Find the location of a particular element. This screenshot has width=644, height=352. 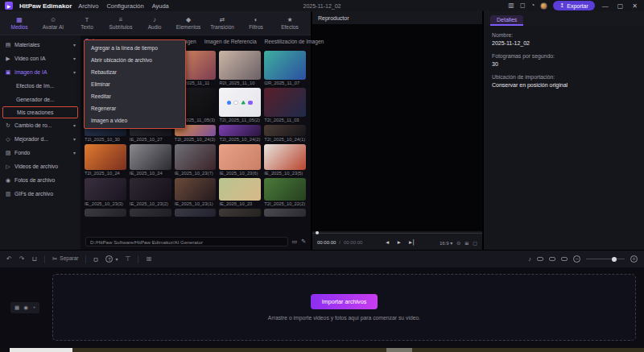

prev-frame-icon: ◄ is located at coordinates (387, 242).